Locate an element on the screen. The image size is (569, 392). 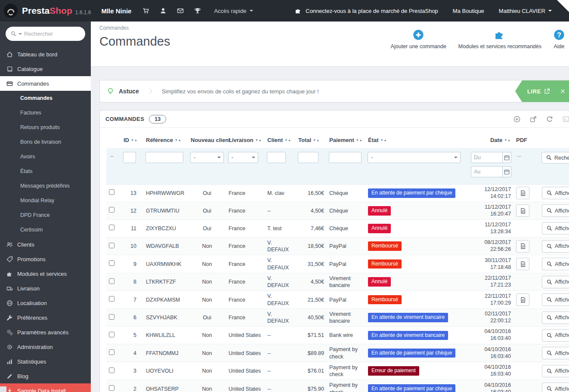
sidebar-search-input is located at coordinates (52, 34).